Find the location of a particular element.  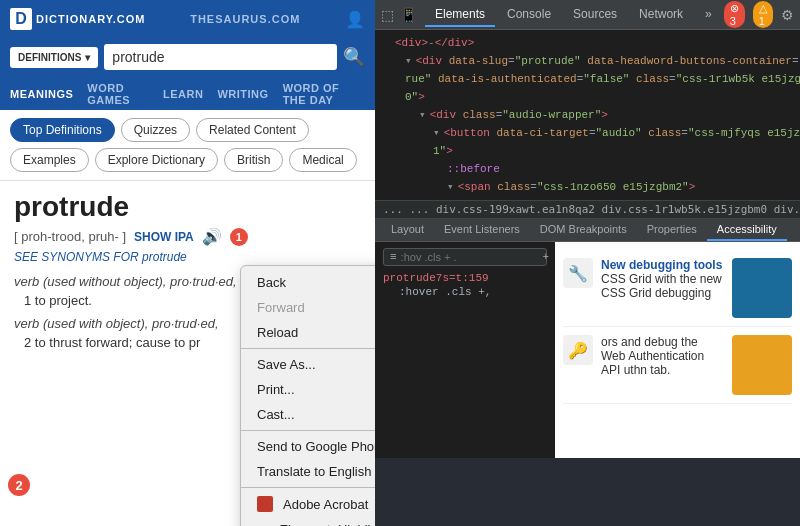

filter-icon: ≡ is located at coordinates (394, 257).